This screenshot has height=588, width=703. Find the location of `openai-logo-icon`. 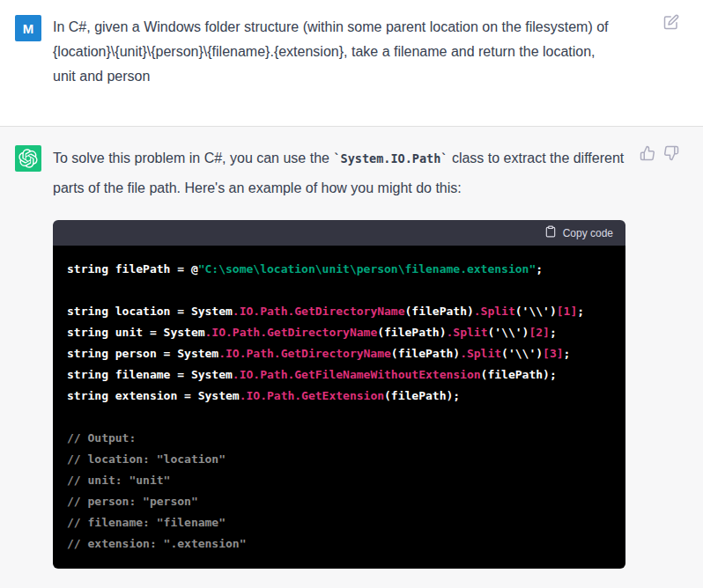

openai-logo-icon is located at coordinates (28, 158).